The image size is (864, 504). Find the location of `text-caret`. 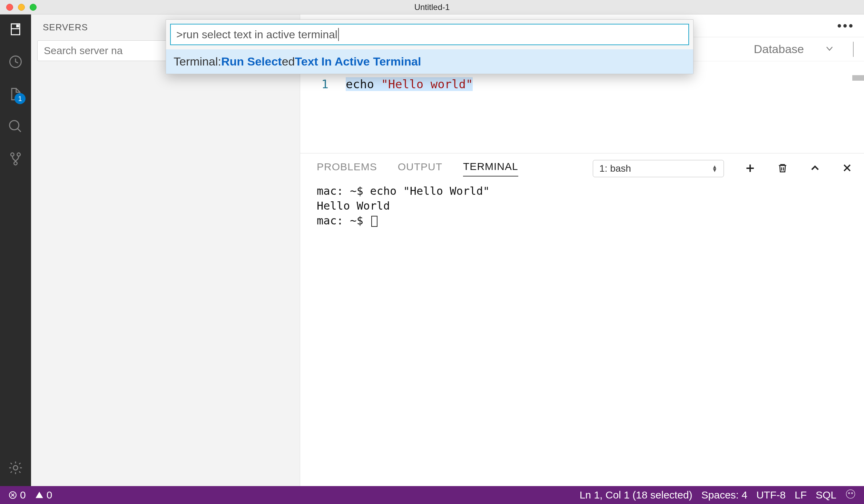

text-caret is located at coordinates (338, 34).